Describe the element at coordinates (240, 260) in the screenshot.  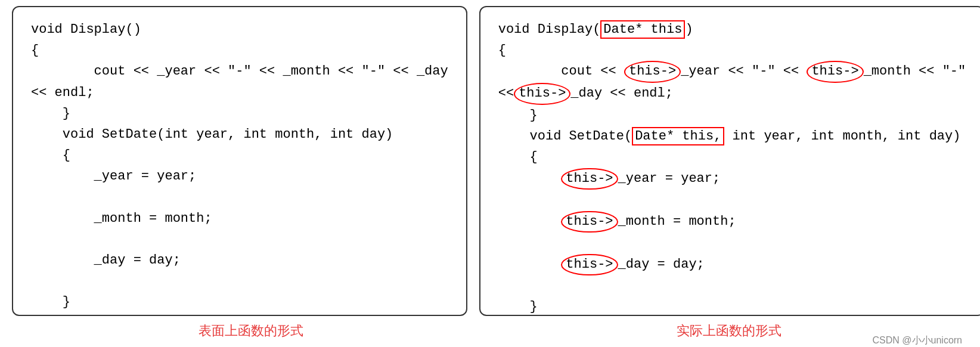
I see `left-line-12: _day = day;` at that location.